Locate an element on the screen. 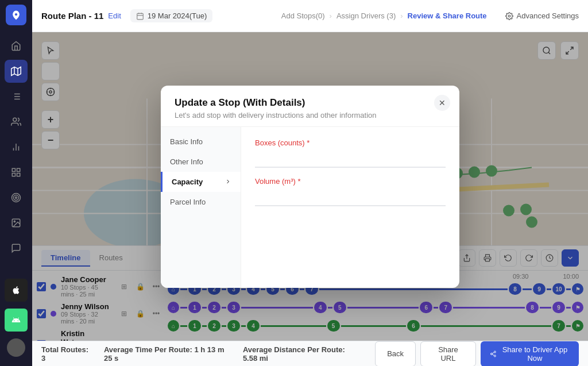 Image resolution: width=588 pixels, height=366 pixels. field-group-volume: Volume (m³) * is located at coordinates (350, 192).